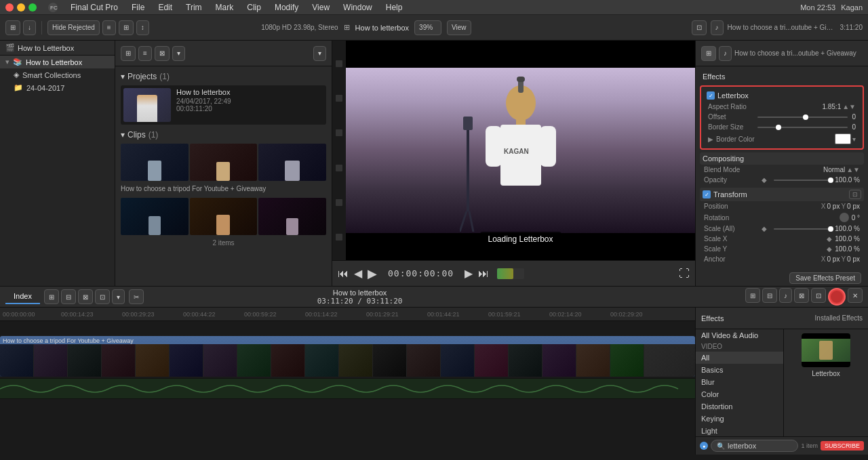  What do you see at coordinates (843, 139) in the screenshot?
I see `color-swatch` at bounding box center [843, 139].